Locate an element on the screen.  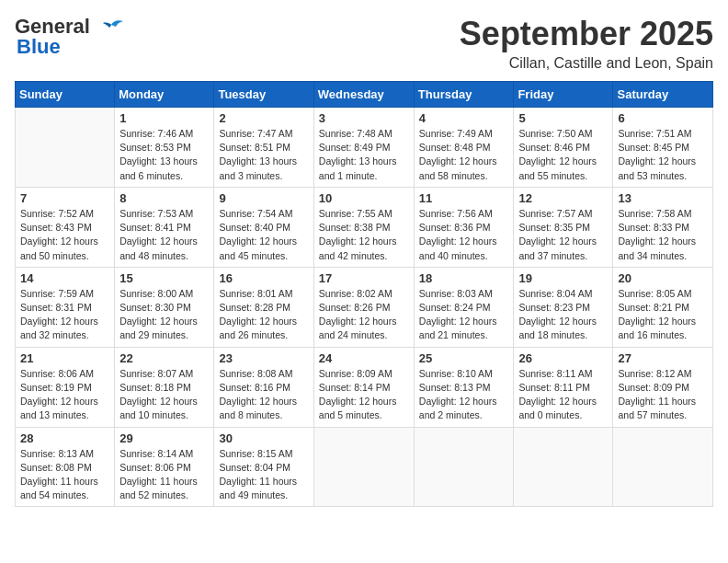
calendar-cell: 17Sunrise: 8:02 AM Sunset: 8:26 PM Dayli… is located at coordinates (364, 307).